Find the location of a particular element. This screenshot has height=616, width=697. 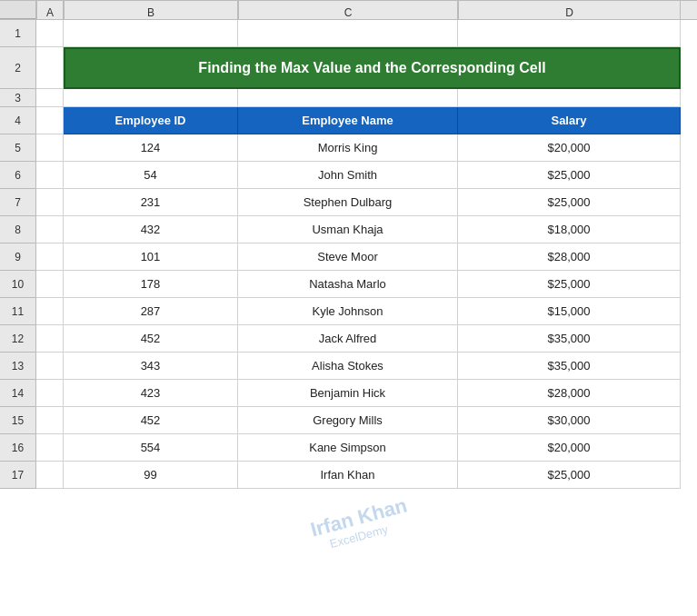

grid-row-11: 287 Kyle Johnson $15,000 is located at coordinates (367, 312).